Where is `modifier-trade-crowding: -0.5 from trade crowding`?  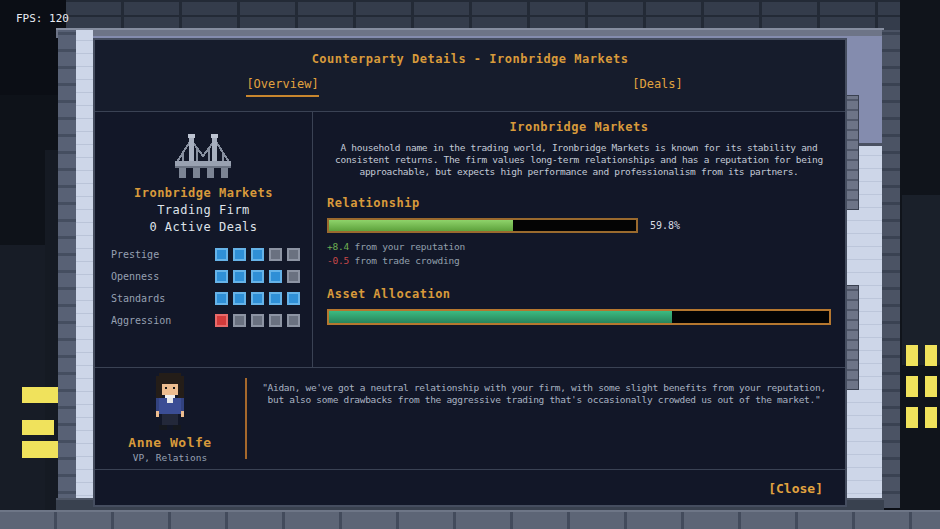 modifier-trade-crowding: -0.5 from trade crowding is located at coordinates (579, 260).